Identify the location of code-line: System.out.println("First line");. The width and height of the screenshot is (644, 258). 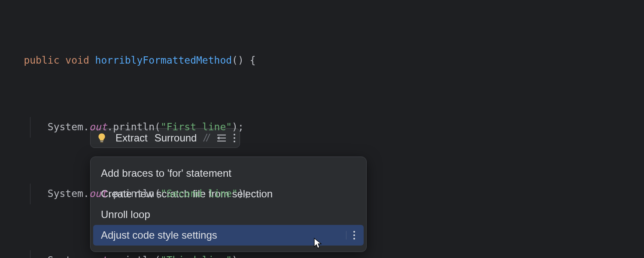
(322, 127).